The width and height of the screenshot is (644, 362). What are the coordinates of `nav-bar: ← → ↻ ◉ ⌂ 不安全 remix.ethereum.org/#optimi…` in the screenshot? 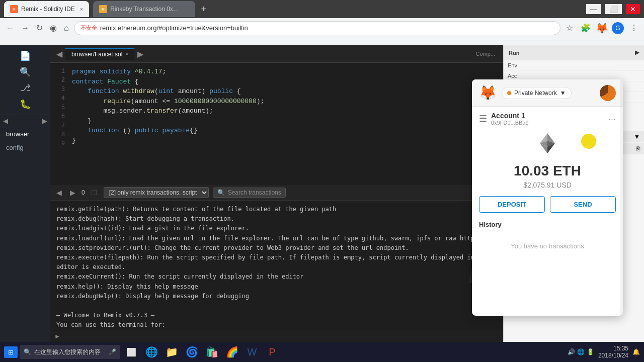 It's located at (322, 28).